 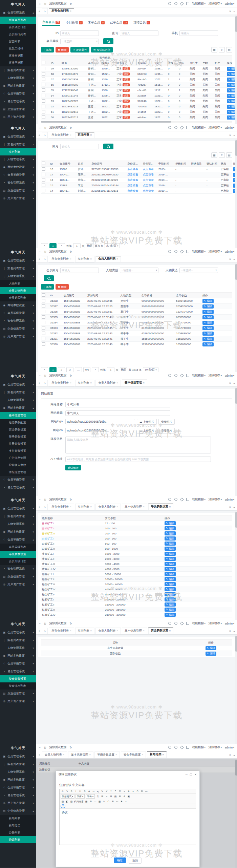 What do you see at coordinates (181, 3) in the screenshot?
I see `tag-icon` at bounding box center [181, 3].